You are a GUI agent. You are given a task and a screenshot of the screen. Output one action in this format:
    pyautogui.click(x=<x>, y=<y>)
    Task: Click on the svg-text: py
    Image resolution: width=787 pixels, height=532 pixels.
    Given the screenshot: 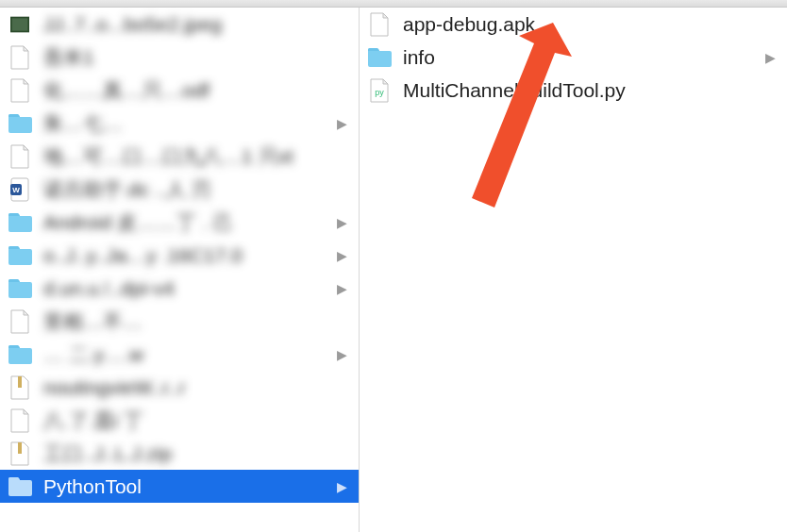 What is the action you would take?
    pyautogui.click(x=379, y=92)
    